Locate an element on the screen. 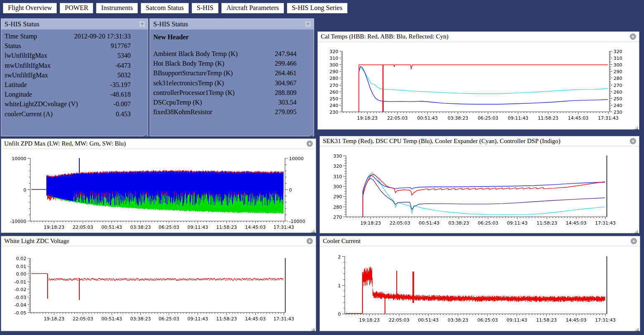 The height and width of the screenshot is (335, 644). status-row: fixed38KohmResistor279.095 is located at coordinates (232, 112).